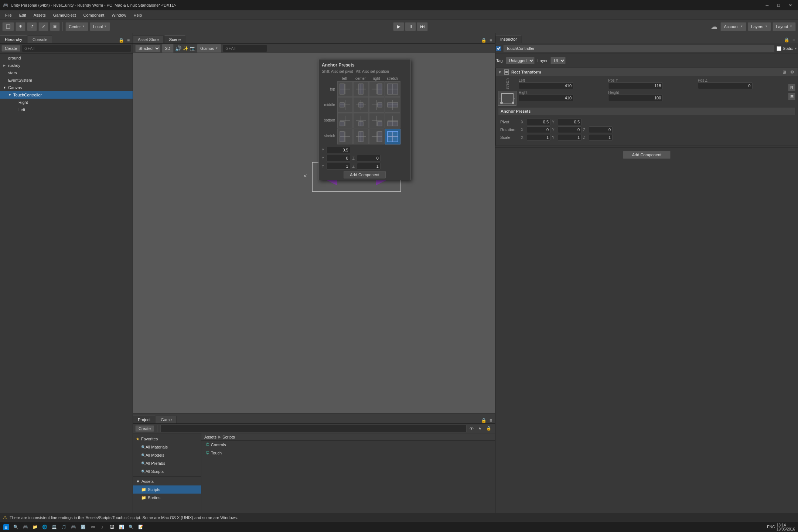 This screenshot has width=798, height=532. I want to click on breadcrumb-assets: Assets, so click(211, 437).